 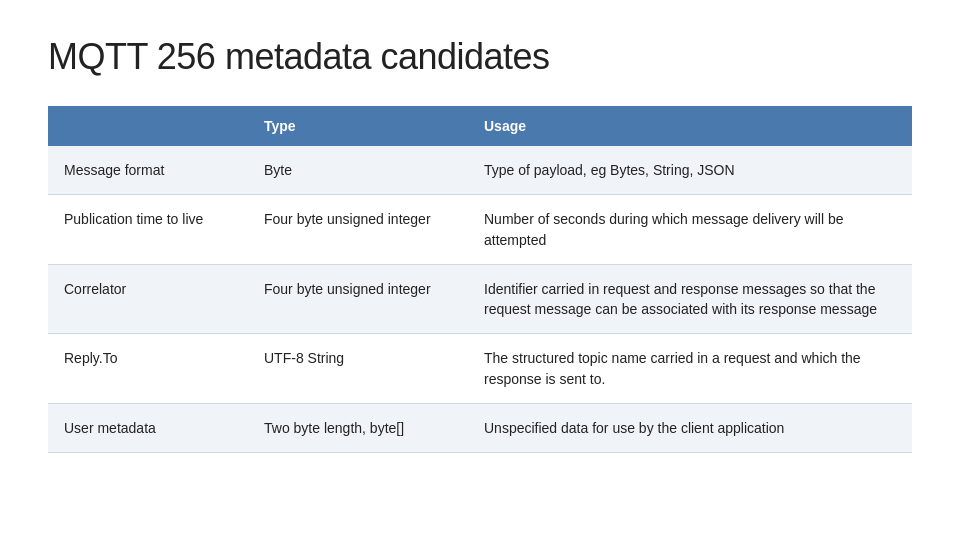 What do you see at coordinates (148, 170) in the screenshot?
I see `cell-name: Message format` at bounding box center [148, 170].